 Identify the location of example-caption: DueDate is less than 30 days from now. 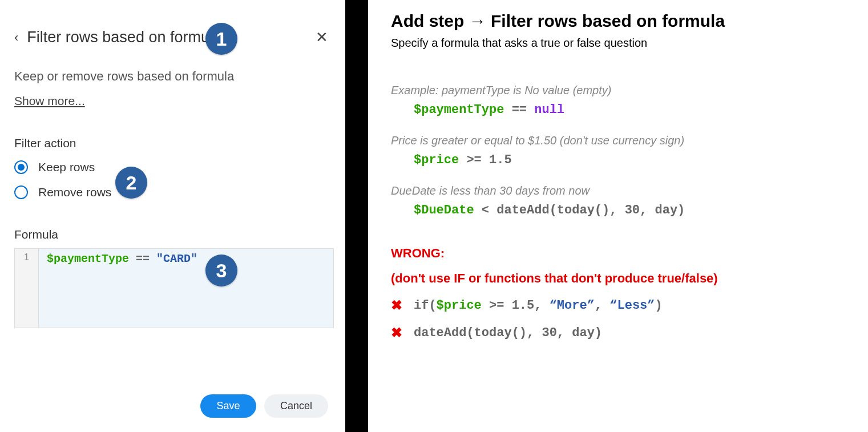
(618, 191).